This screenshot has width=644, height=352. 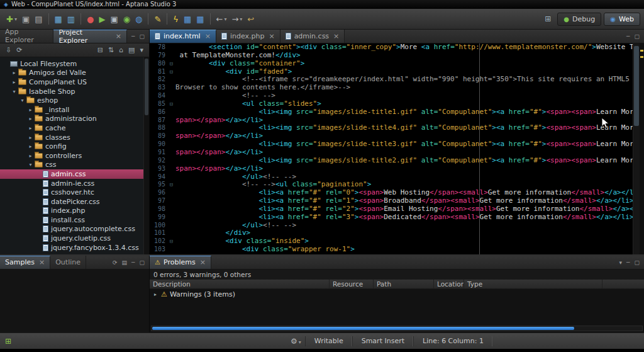 What do you see at coordinates (187, 19) in the screenshot?
I see `data-grid-button: ▦` at bounding box center [187, 19].